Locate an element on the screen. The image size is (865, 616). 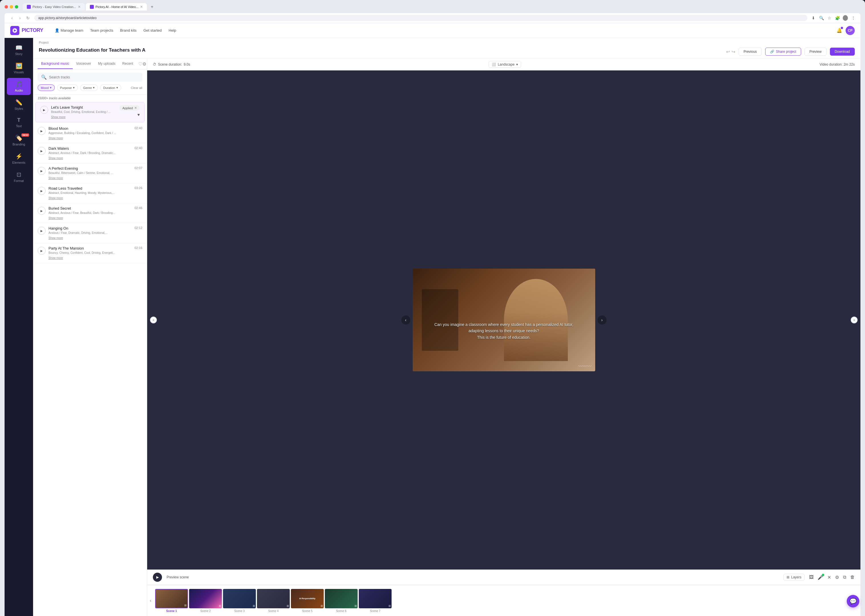
track-show-more-4: Show more is located at coordinates (56, 178).